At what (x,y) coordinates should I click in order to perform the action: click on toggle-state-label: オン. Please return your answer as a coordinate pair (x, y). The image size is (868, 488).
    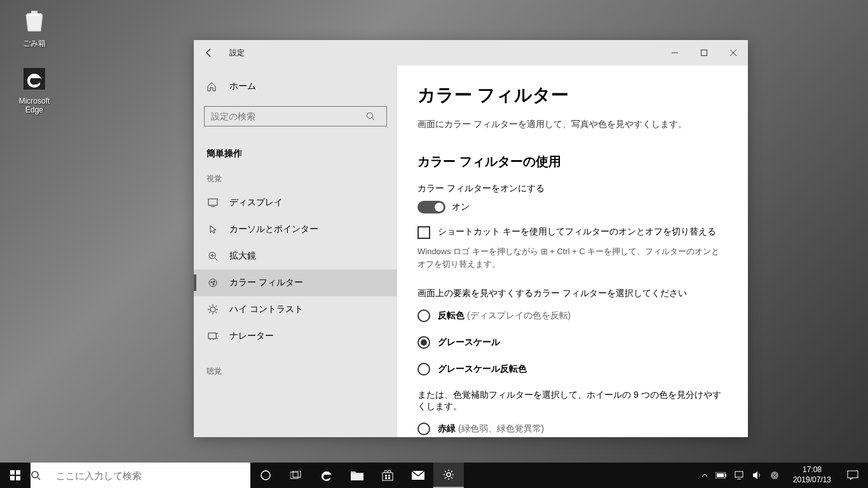
    Looking at the image, I should click on (461, 207).